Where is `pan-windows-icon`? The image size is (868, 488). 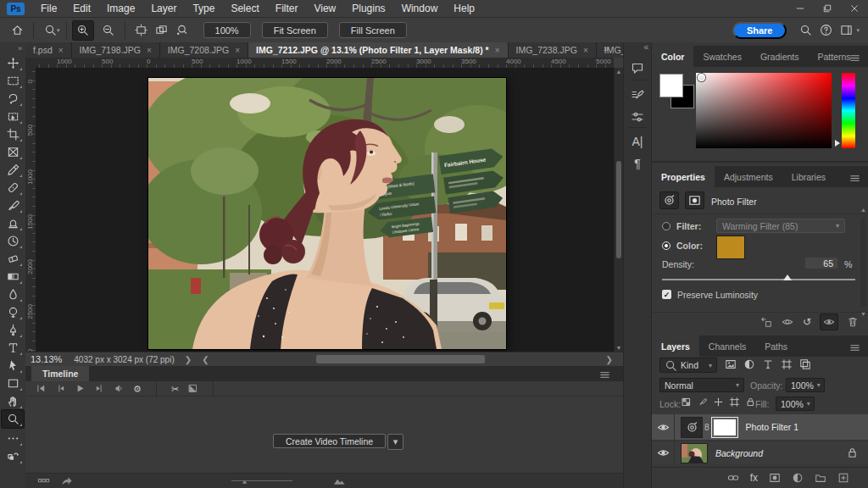
pan-windows-icon is located at coordinates (142, 30).